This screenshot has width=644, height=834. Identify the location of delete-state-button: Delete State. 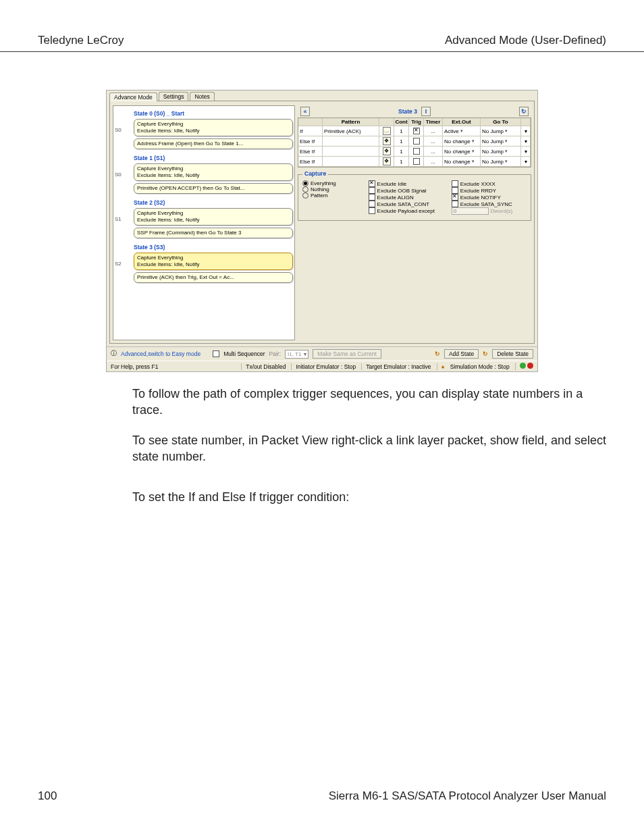
(513, 354).